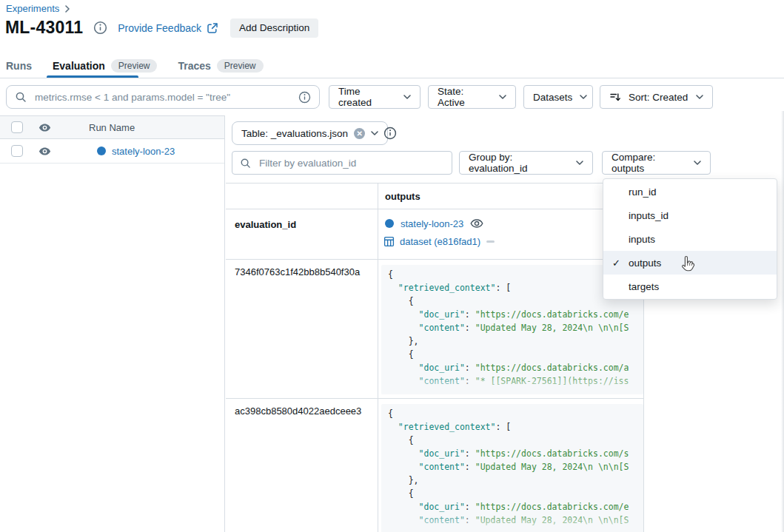 Image resolution: width=784 pixels, height=532 pixels. Describe the element at coordinates (163, 97) in the screenshot. I see `run-search-box` at that location.